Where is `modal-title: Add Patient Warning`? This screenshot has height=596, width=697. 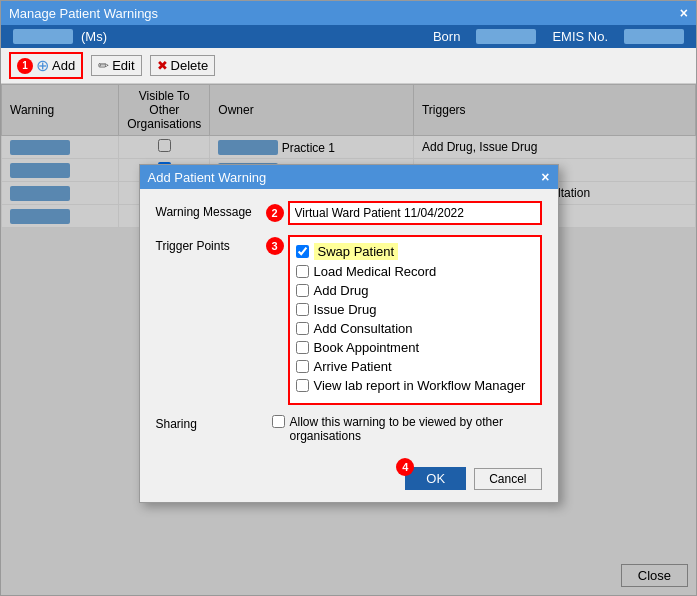
modal-title: Add Patient Warning is located at coordinates (208, 178).